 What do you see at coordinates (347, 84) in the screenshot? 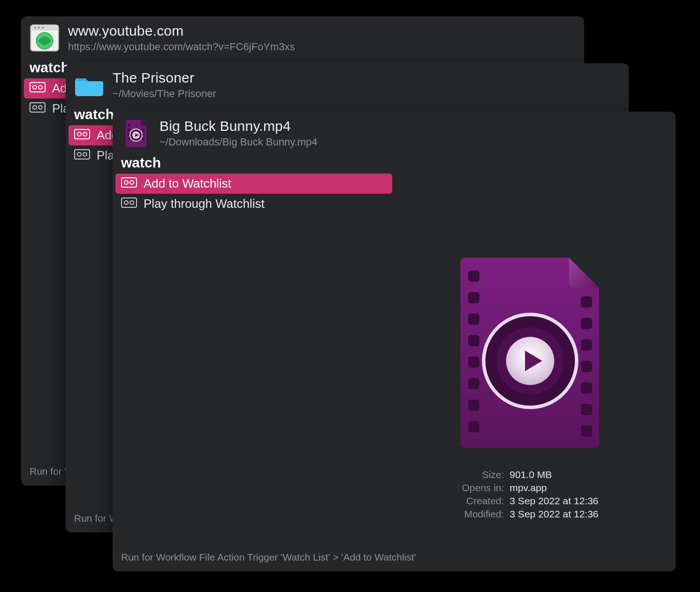
I see `header: The Prisoner ~/Movies/The Prisoner` at bounding box center [347, 84].